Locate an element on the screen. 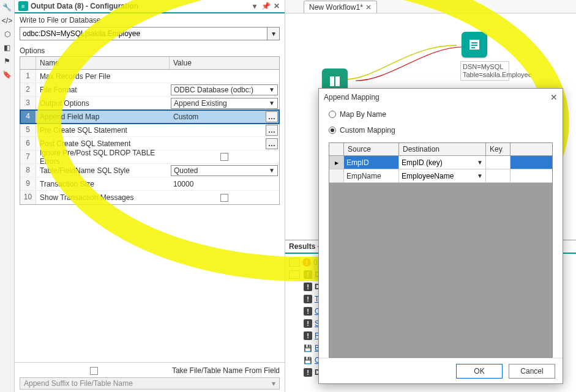  write-to-label: Write to File or Database is located at coordinates (149, 20).